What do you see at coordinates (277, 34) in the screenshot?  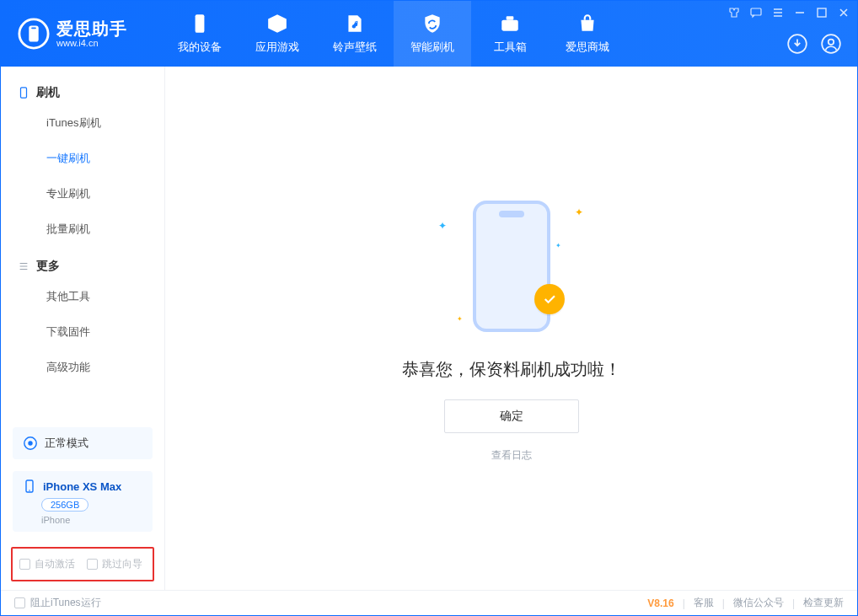 I see `tab-apps: 应用游戏` at bounding box center [277, 34].